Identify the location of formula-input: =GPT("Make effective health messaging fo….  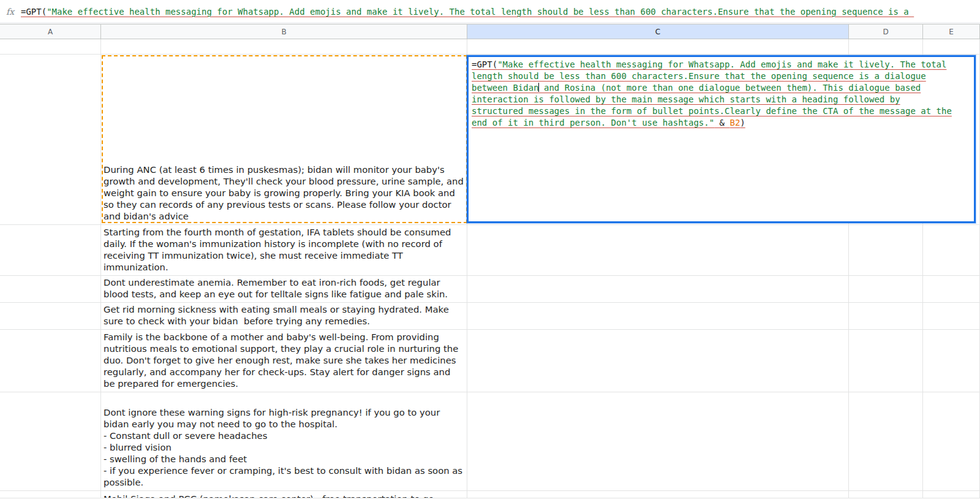
(500, 12).